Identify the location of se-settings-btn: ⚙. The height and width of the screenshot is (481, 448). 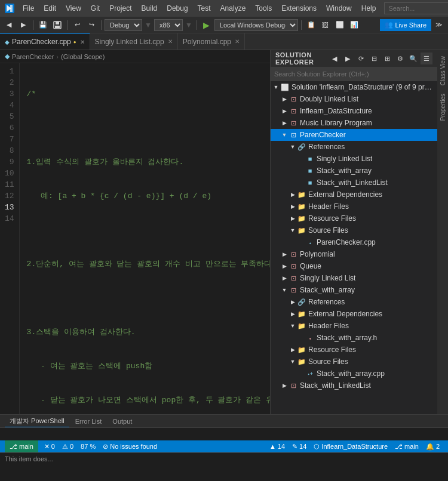
(400, 58).